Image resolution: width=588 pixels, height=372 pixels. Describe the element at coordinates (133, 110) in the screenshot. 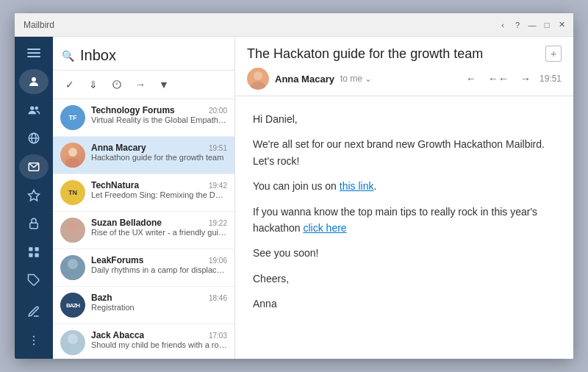

I see `message-sender: Technology Forums` at that location.